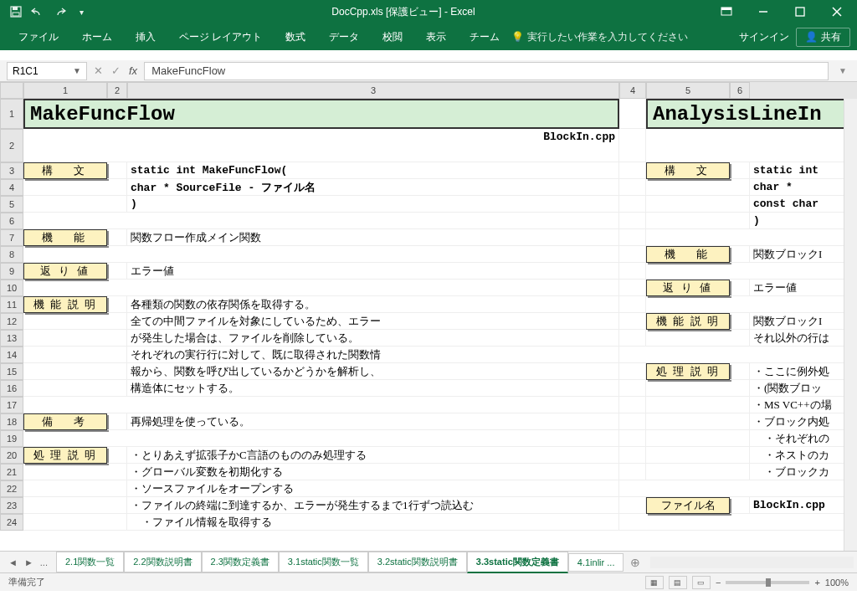 The height and width of the screenshot is (616, 857). Describe the element at coordinates (133, 70) in the screenshot. I see `fx-icon: fx` at that location.